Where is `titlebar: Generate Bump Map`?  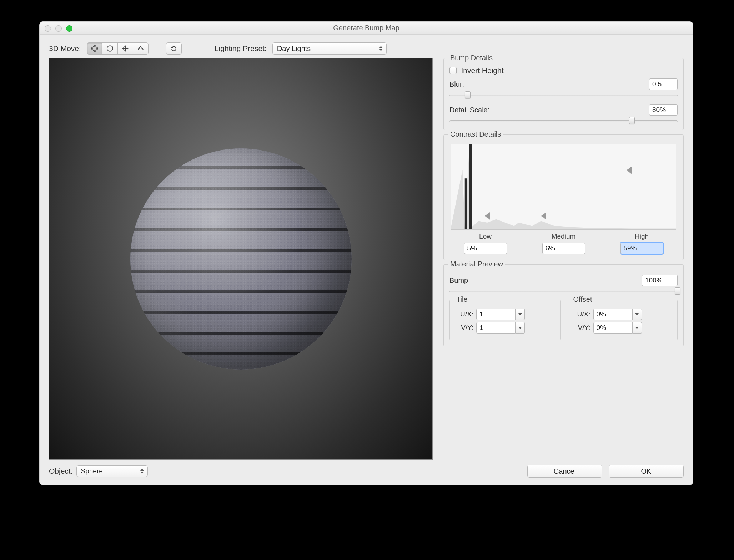 titlebar: Generate Bump Map is located at coordinates (366, 28).